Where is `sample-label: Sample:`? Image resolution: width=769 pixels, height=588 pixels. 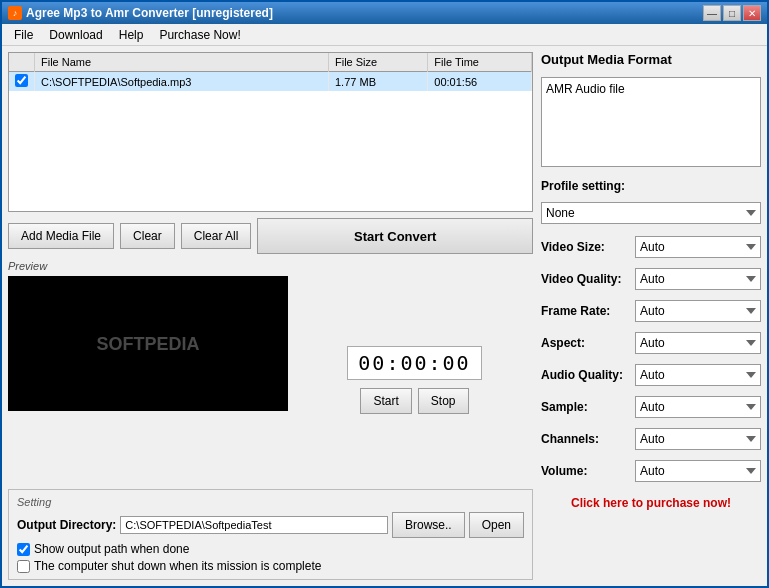
sample-label: Sample: is located at coordinates (586, 407).